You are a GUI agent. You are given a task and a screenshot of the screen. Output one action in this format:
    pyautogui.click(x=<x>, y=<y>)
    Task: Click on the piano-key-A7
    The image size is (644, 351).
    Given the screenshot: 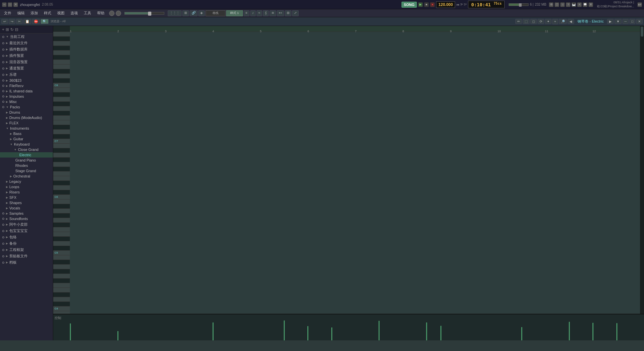 What is the action you would take?
    pyautogui.click(x=62, y=99)
    